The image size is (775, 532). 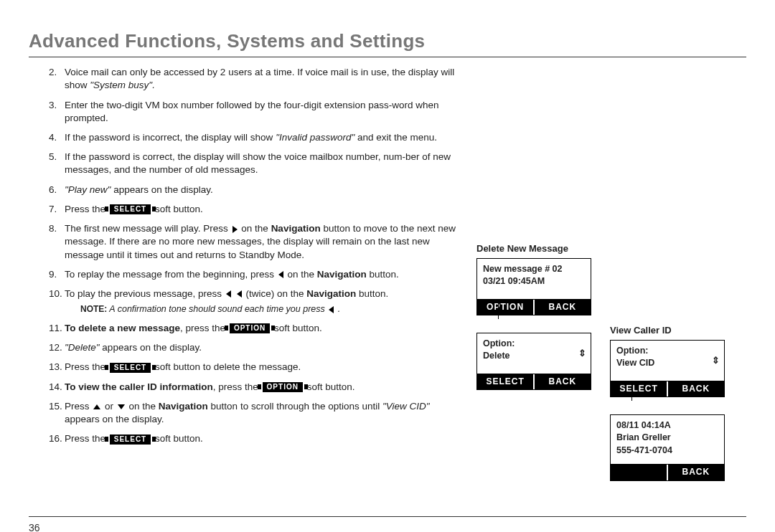 What do you see at coordinates (258, 163) in the screenshot?
I see `step-text: If the password is correct, the display …` at bounding box center [258, 163].